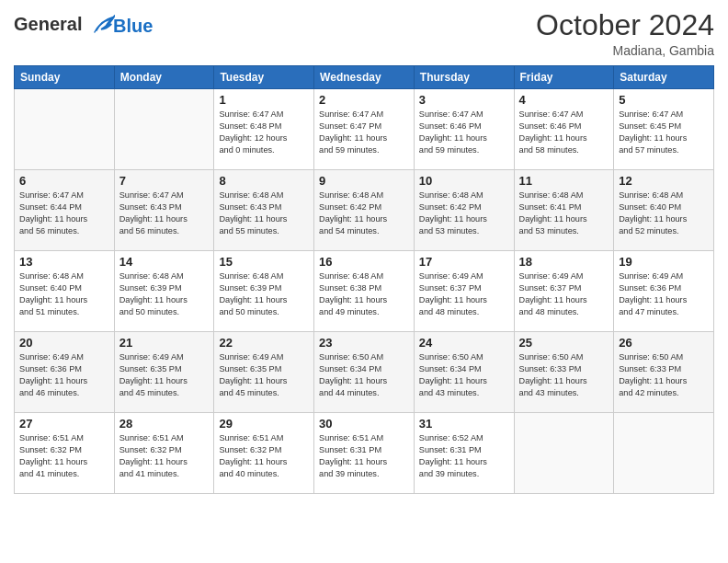 The height and width of the screenshot is (563, 728). What do you see at coordinates (564, 261) in the screenshot?
I see `day-number: 18` at bounding box center [564, 261].